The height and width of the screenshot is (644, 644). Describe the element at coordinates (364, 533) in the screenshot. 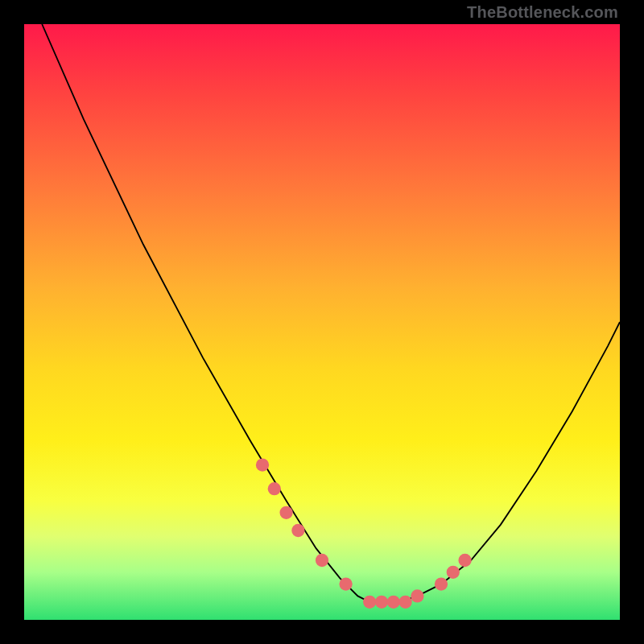

I see `curve-markers` at that location.